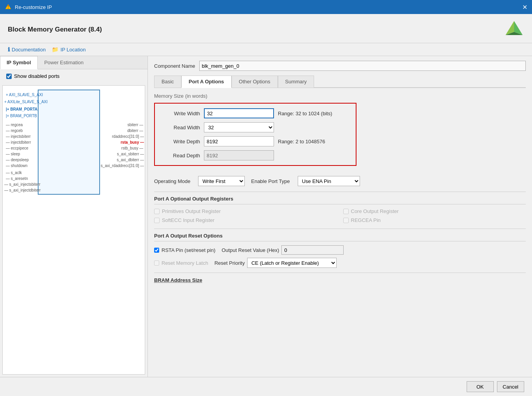 This screenshot has width=532, height=396. I want to click on prim-out-reg-checkbox, so click(157, 211).